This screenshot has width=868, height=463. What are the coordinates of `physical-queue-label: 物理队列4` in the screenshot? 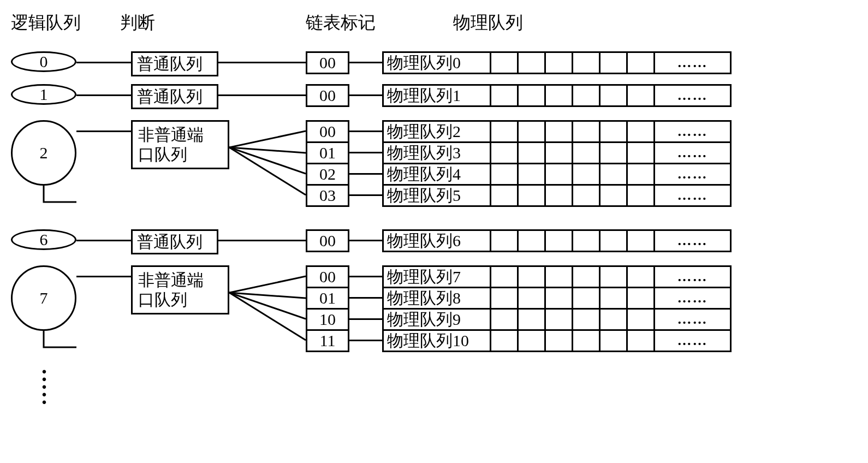 It's located at (437, 174).